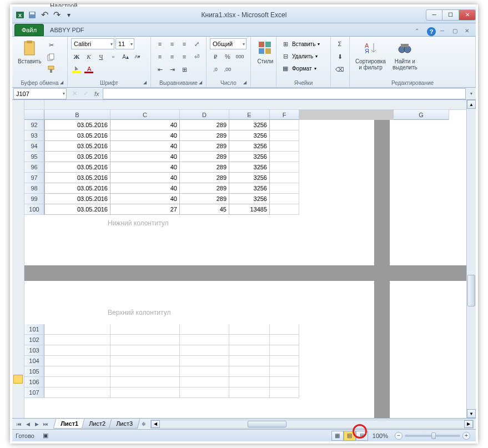 Image resolution: width=488 pixels, height=448 pixels. Describe the element at coordinates (46, 436) in the screenshot. I see `macro-record-icon: ▣` at that location.